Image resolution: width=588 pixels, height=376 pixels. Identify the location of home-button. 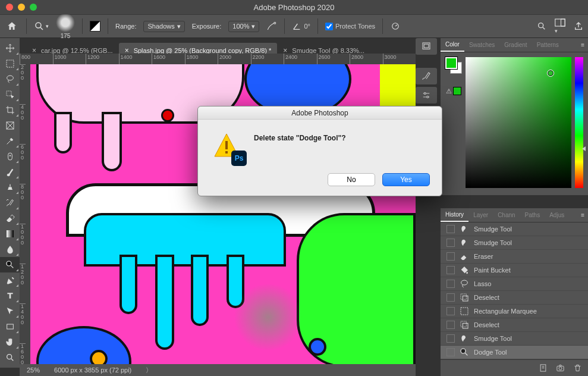
(12, 26).